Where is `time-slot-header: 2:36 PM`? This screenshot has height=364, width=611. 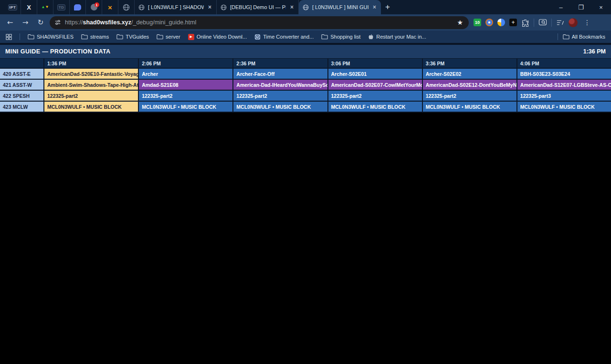
time-slot-header: 2:36 PM is located at coordinates (280, 63).